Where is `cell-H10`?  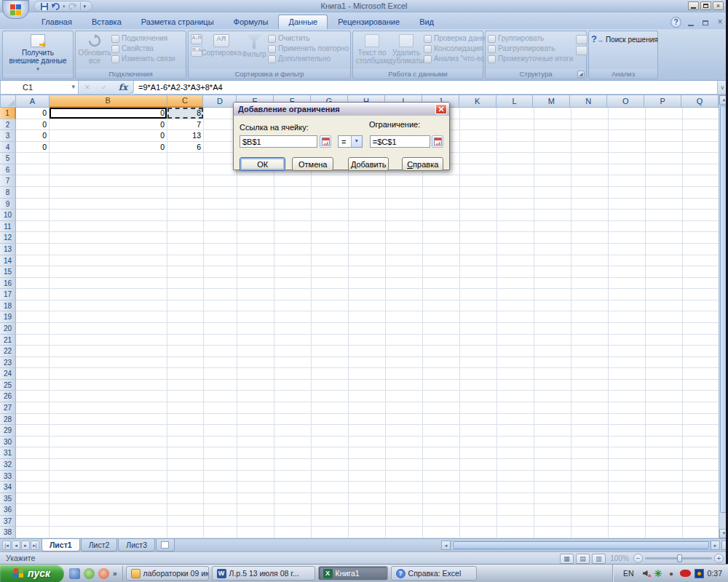
cell-H10 is located at coordinates (367, 215).